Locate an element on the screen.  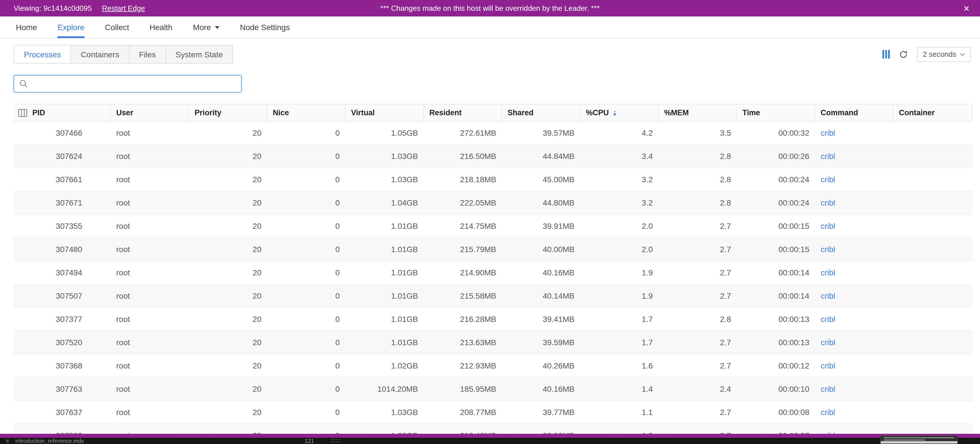
table-row: 307763 root 20 0 1014.20MB 185.95MB 40.1… is located at coordinates (493, 389).